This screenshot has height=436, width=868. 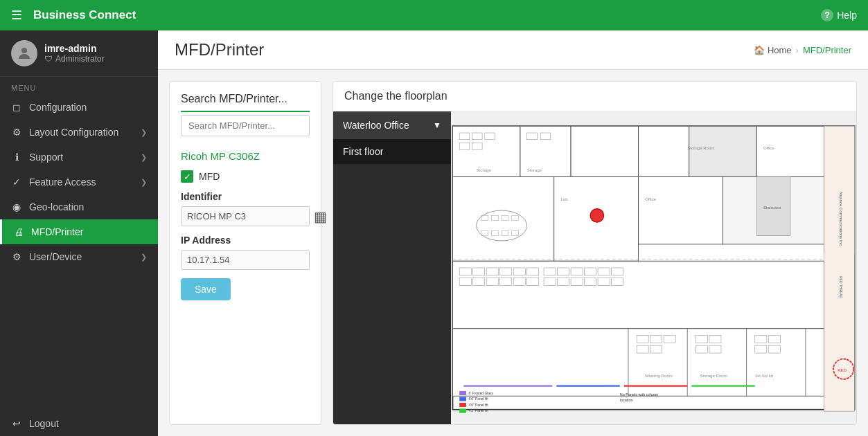 I want to click on ip-address-label: IP Address, so click(x=245, y=240).